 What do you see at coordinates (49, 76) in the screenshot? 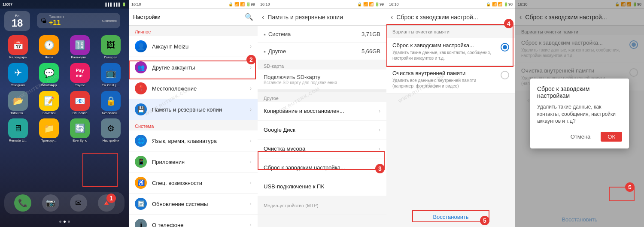
I see `app-whatsapp: 💬 WhatsApp` at bounding box center [49, 76].